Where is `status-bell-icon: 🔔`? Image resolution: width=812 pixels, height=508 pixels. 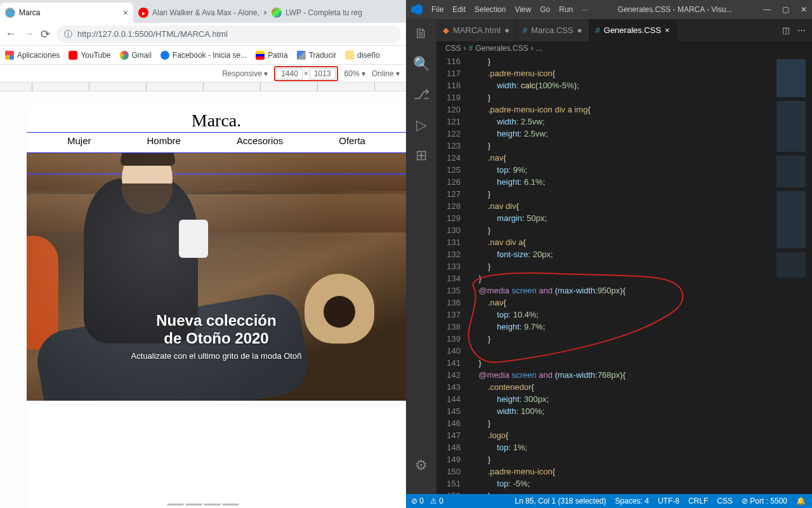 status-bell-icon: 🔔 is located at coordinates (801, 501).